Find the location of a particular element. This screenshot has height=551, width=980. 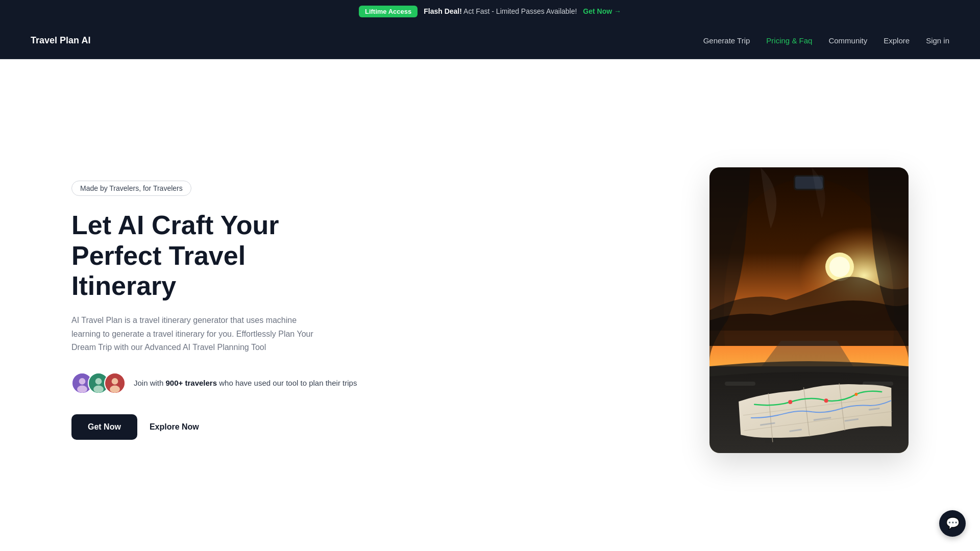

social-proof: Join with 900+ travelers who have used o… is located at coordinates (214, 383).